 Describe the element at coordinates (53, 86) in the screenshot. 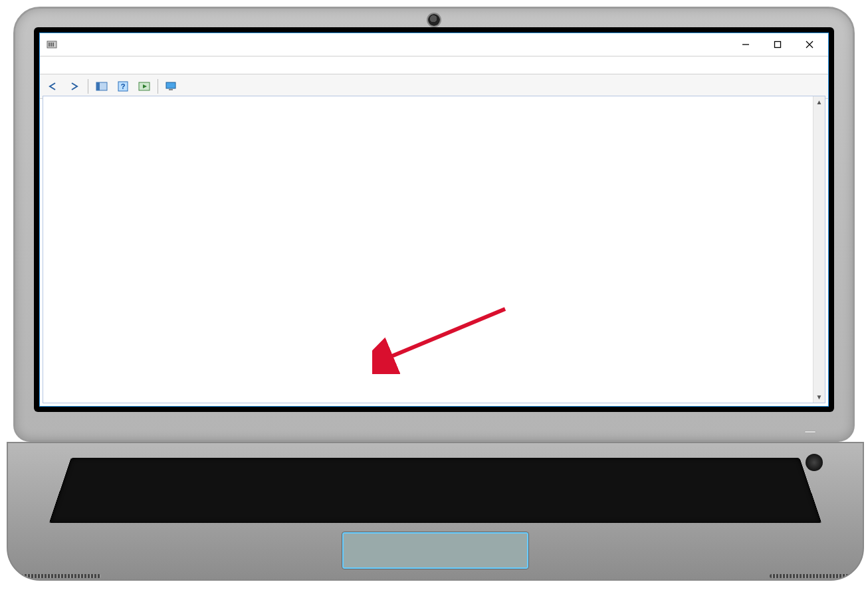

I see `arrow-left-icon` at that location.